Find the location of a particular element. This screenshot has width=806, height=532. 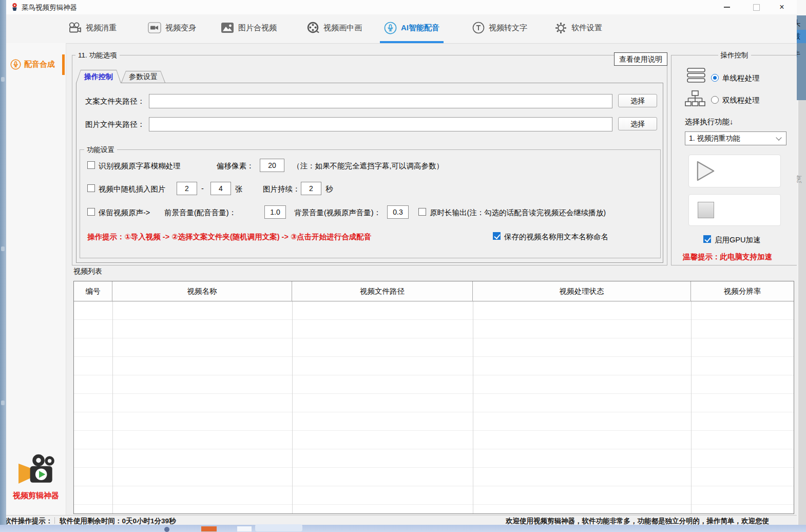

column-header-video-name: 视频名称 is located at coordinates (202, 291).